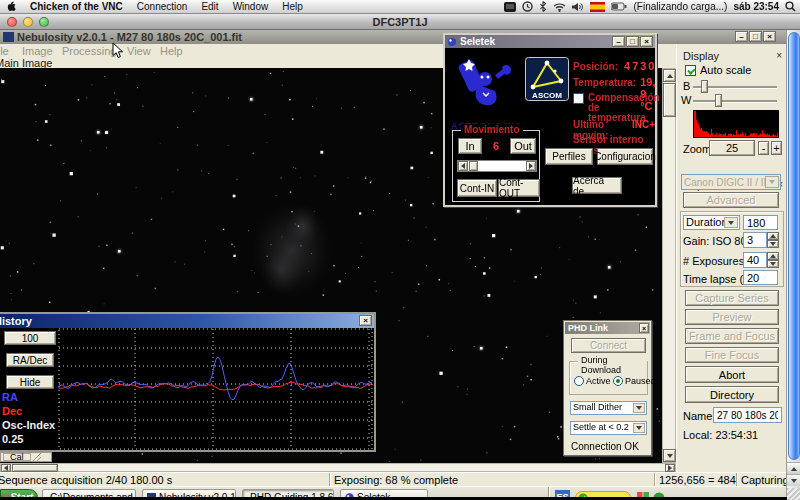 This screenshot has height=500, width=800. I want to click on bluetooth-icon, so click(543, 6).